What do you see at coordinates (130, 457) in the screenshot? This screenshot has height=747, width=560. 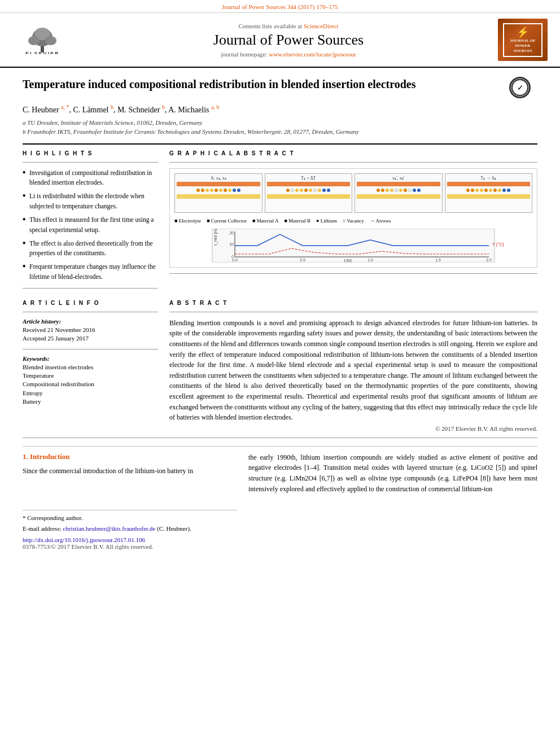 I see `section-title: 1. Introduction` at bounding box center [130, 457].